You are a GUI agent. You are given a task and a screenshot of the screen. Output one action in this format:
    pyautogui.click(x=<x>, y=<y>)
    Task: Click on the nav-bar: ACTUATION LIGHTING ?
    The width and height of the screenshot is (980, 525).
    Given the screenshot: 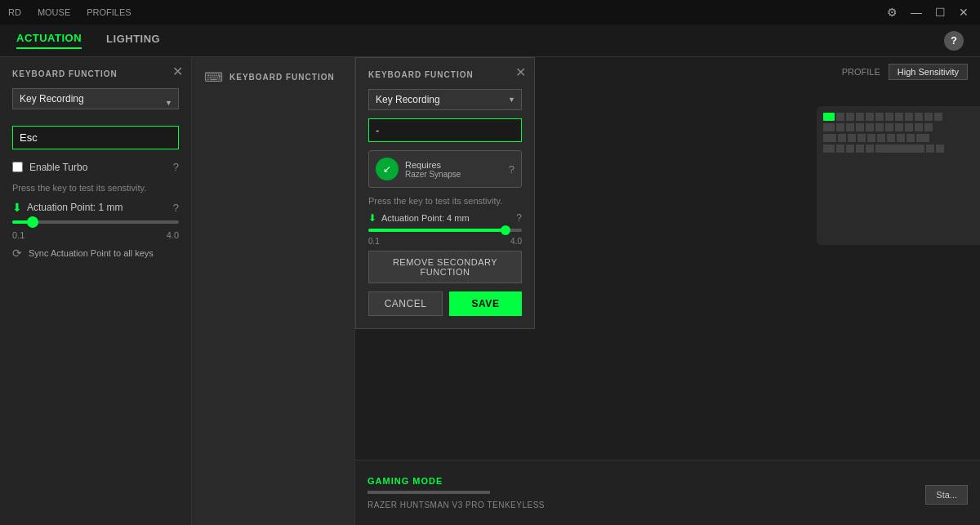 What is the action you would take?
    pyautogui.click(x=490, y=41)
    